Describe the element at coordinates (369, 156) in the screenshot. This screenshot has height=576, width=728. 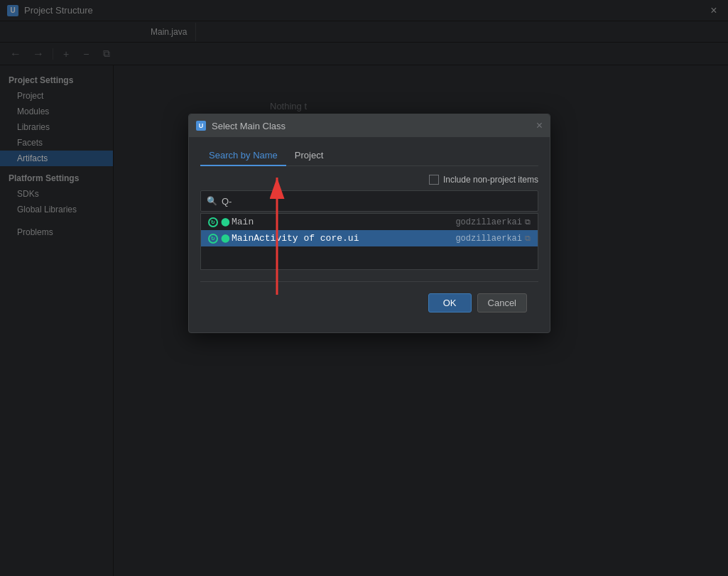
I see `dialog-tabs: Search by Name Project` at that location.